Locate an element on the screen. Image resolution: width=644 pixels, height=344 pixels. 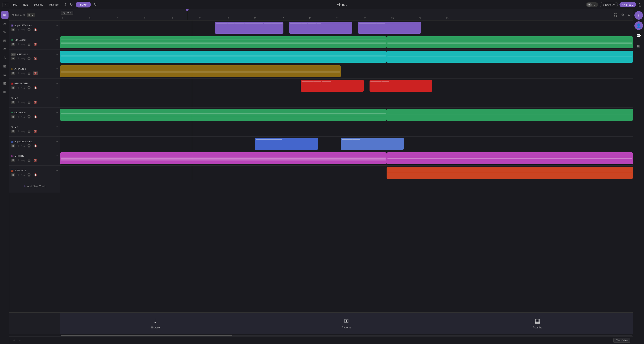
sidebar-icon-instruments: ⊞ is located at coordinates (4, 15).